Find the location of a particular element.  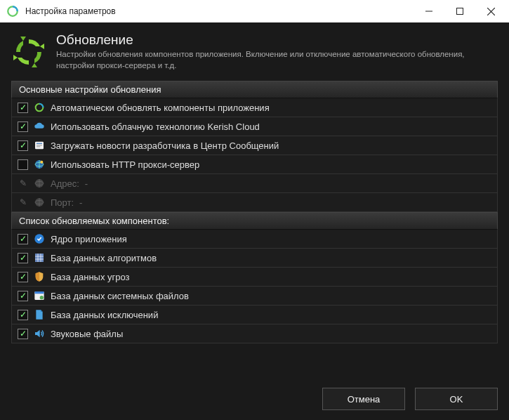

label-proxy-port-key: Порт: is located at coordinates (62, 202).